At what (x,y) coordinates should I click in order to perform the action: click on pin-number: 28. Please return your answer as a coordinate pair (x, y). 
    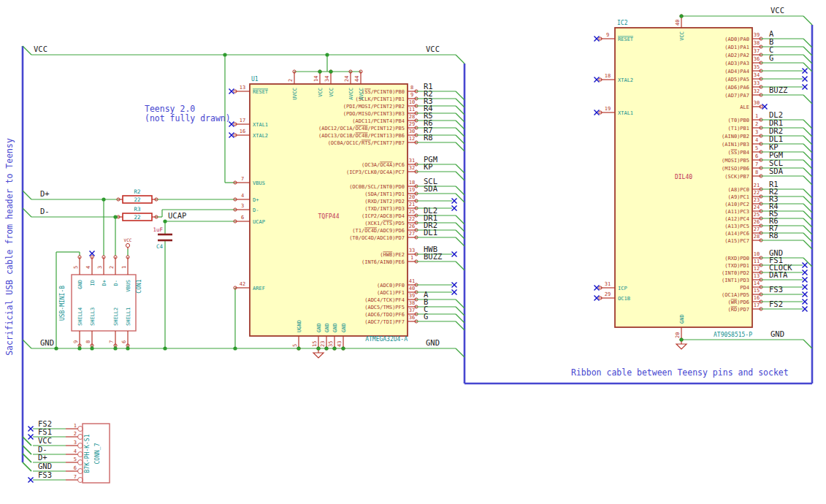
    Looking at the image, I should click on (412, 117).